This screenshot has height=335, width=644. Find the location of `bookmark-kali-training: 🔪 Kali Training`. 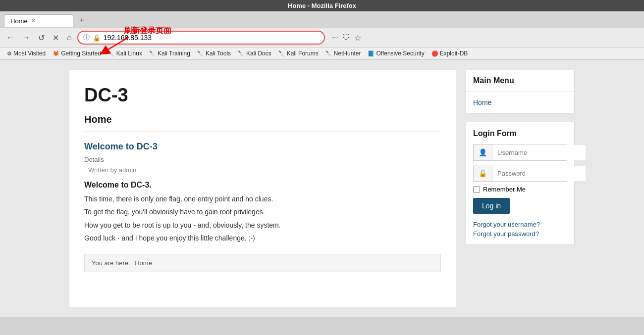

bookmark-kali-training: 🔪 Kali Training is located at coordinates (169, 53).